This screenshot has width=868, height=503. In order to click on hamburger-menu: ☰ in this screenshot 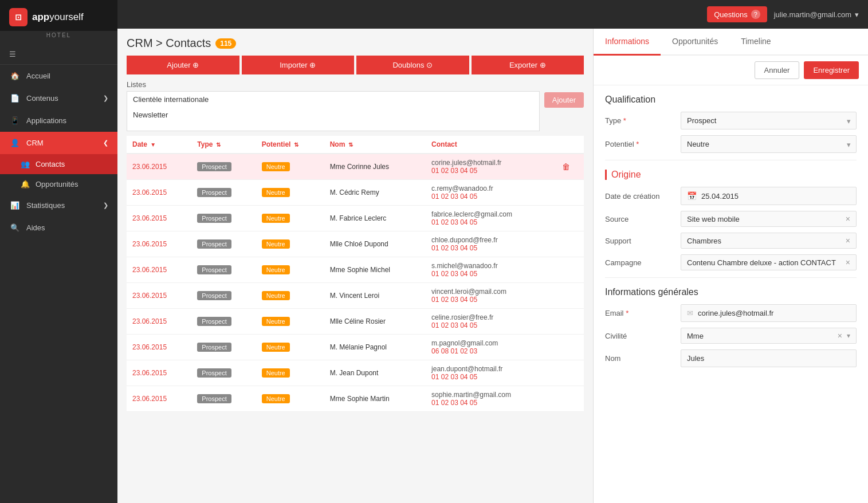, I will do `click(58, 54)`.